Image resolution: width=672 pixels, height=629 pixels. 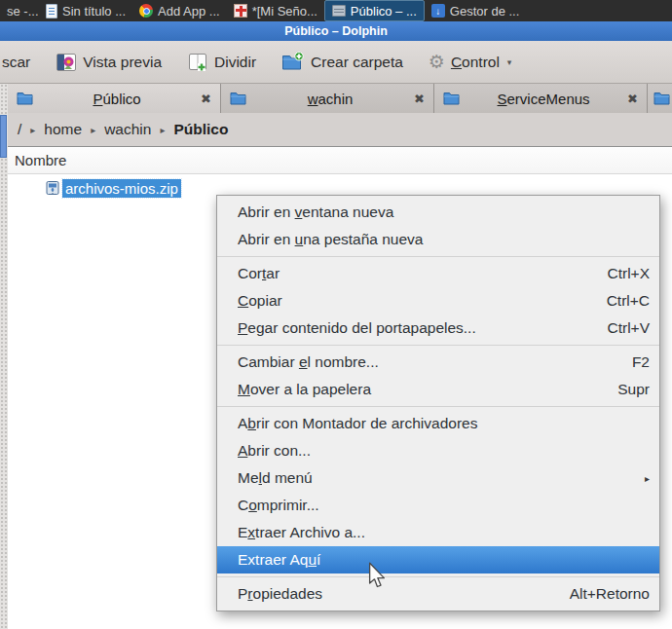 What do you see at coordinates (438, 362) in the screenshot?
I see `menu-item-cambiar-nombre: Cambiar el nombre... F2` at bounding box center [438, 362].